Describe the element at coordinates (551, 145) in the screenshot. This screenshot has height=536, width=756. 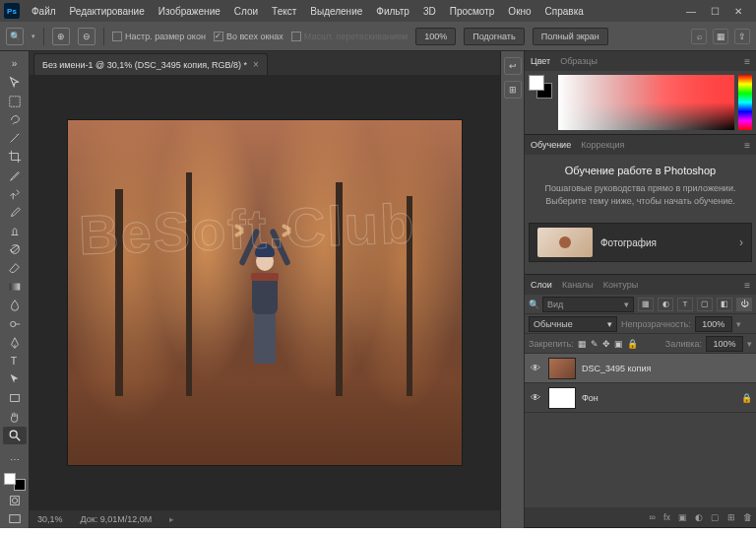
I see `learn-tab: Обучение` at that location.